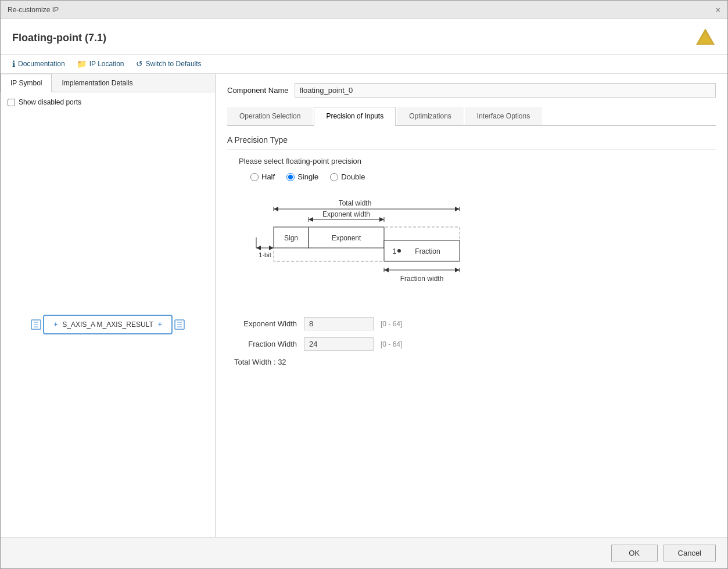 The image size is (728, 569). I want to click on show-disabled-label: Show disabled ports, so click(50, 102).